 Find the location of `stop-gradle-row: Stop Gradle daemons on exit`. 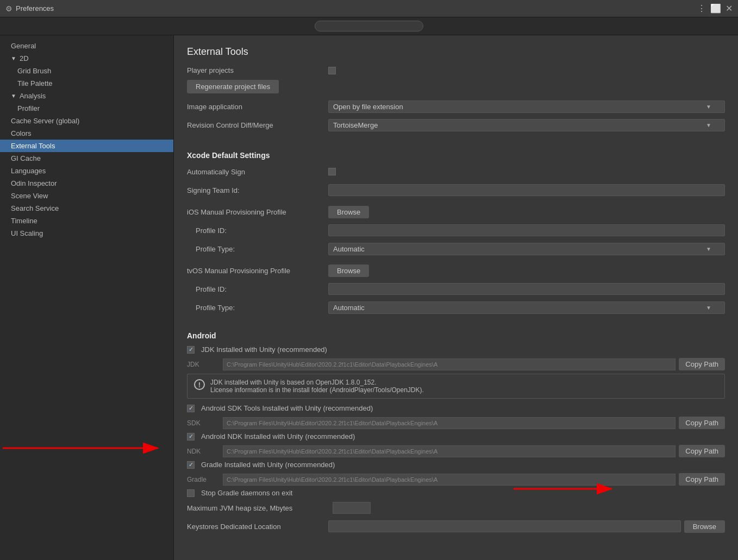

stop-gradle-row: Stop Gradle daemons on exit is located at coordinates (456, 493).